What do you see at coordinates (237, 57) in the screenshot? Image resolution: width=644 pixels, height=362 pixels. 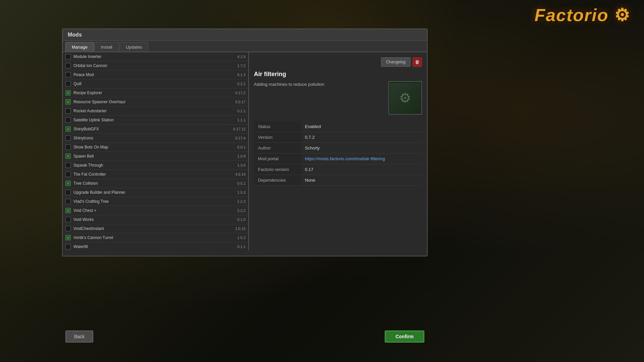 I see `mod-version: 4.1.5` at bounding box center [237, 57].